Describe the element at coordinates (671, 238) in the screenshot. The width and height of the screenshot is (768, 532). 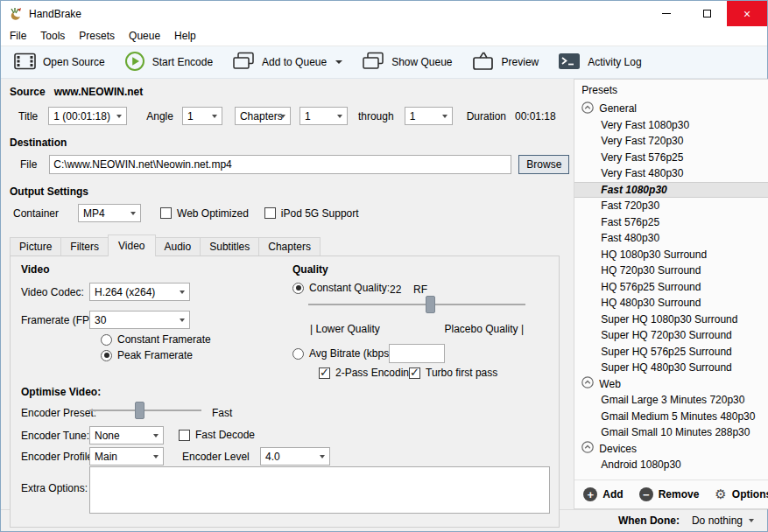
I see `preset-item: Fast 480p30` at that location.